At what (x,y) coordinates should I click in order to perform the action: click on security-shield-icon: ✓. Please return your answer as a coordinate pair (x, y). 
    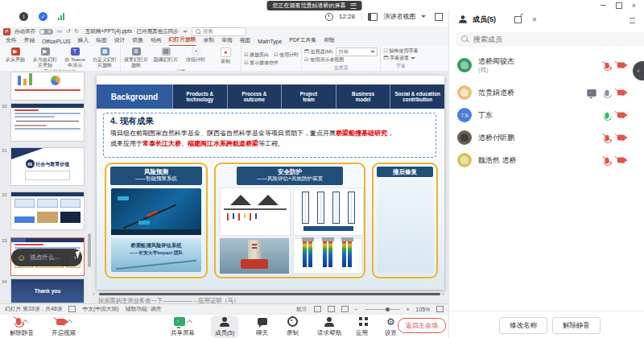
    Looking at the image, I should click on (43, 16).